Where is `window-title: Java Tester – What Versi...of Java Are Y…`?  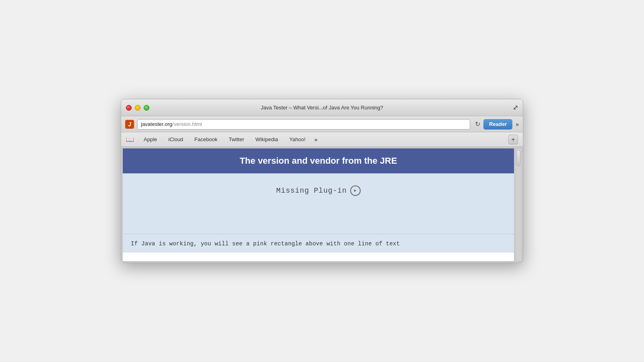 window-title: Java Tester – What Versi...of Java Are Y… is located at coordinates (322, 108).